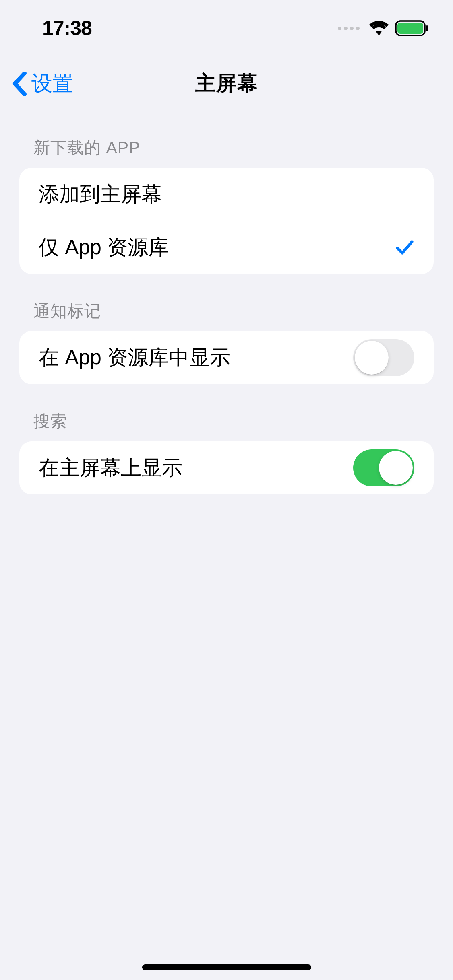  I want to click on new-downloads-group: 添加到主屏幕 仅 App 资源库, so click(226, 221).